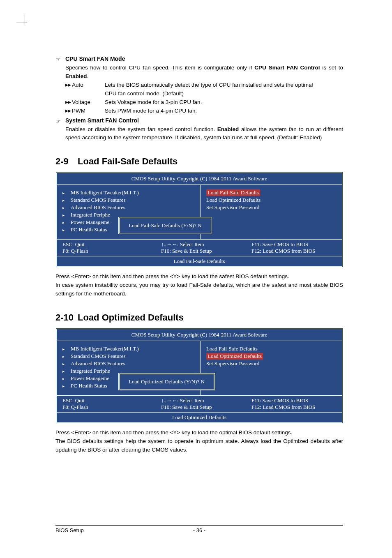 This screenshot has width=392, height=558. I want to click on bios-screenshot-29: CMOS Setup Utility-Copyright (C) 1984-20…, so click(199, 219).